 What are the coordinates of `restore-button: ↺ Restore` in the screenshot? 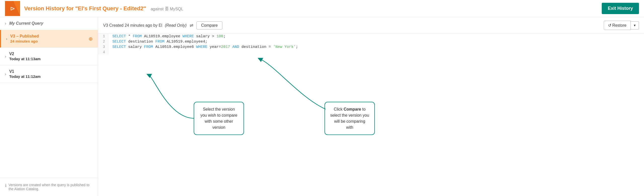 It's located at (617, 25).